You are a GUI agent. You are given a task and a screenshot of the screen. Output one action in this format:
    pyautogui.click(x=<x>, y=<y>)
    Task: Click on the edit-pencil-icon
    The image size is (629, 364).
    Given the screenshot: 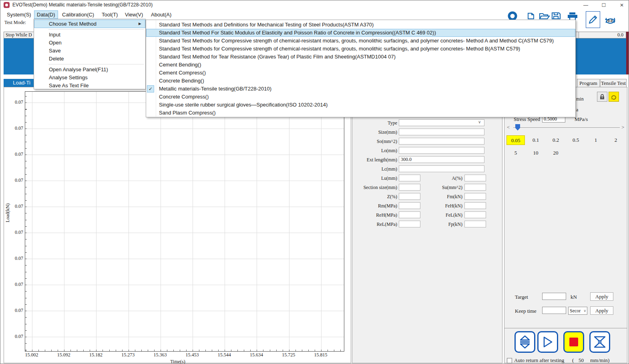 What is the action you would take?
    pyautogui.click(x=593, y=20)
    